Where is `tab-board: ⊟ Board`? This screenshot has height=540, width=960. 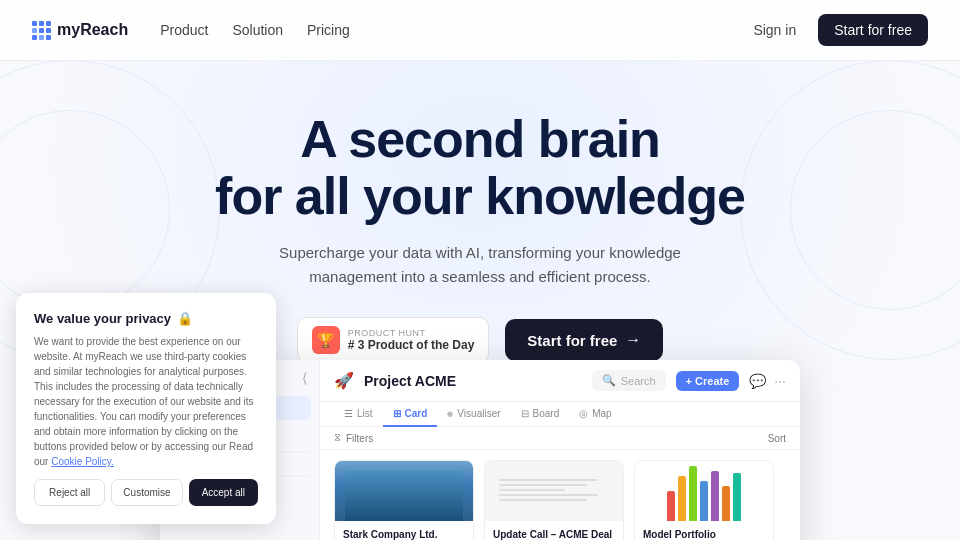
tab-board: ⊟ Board is located at coordinates (540, 414).